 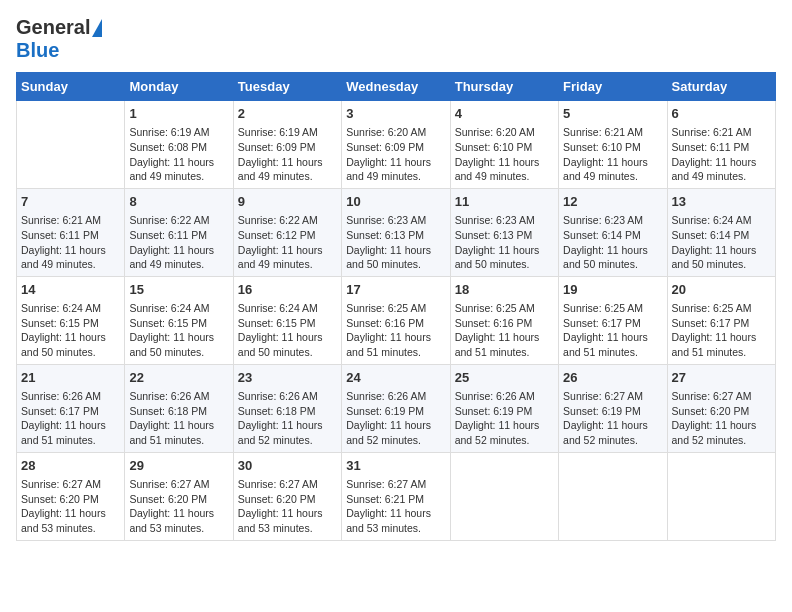 I want to click on calendar-cell: 3Sunrise: 6:20 AMSunset: 6:09 PMDaylight…, so click(x=396, y=145).